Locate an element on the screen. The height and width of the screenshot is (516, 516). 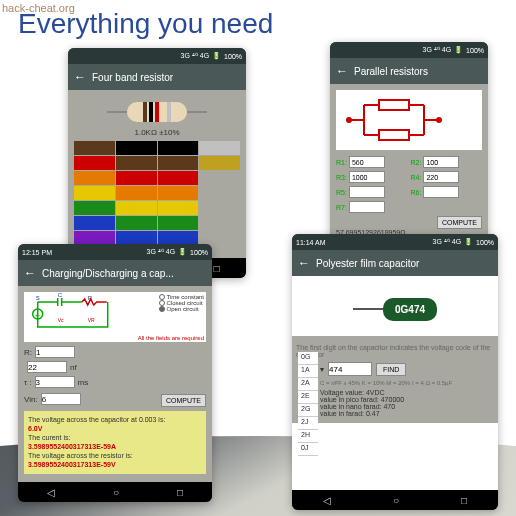
r1-input is located at coordinates (367, 162).